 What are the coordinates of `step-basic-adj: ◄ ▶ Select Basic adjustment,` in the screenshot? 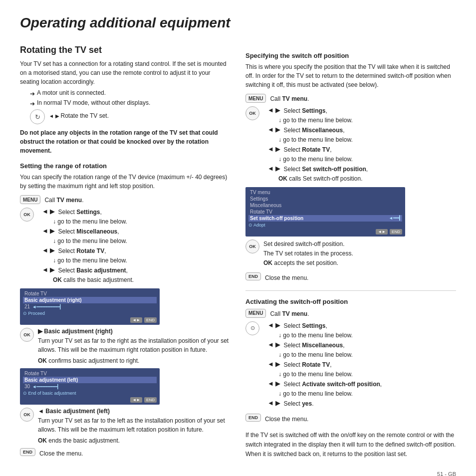 It's located at (136, 270).